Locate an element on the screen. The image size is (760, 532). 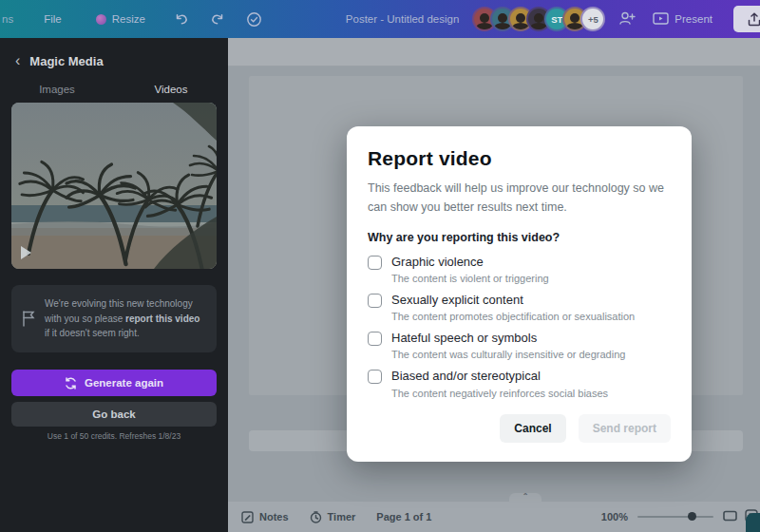
panel-title: Magic Media is located at coordinates (66, 61).